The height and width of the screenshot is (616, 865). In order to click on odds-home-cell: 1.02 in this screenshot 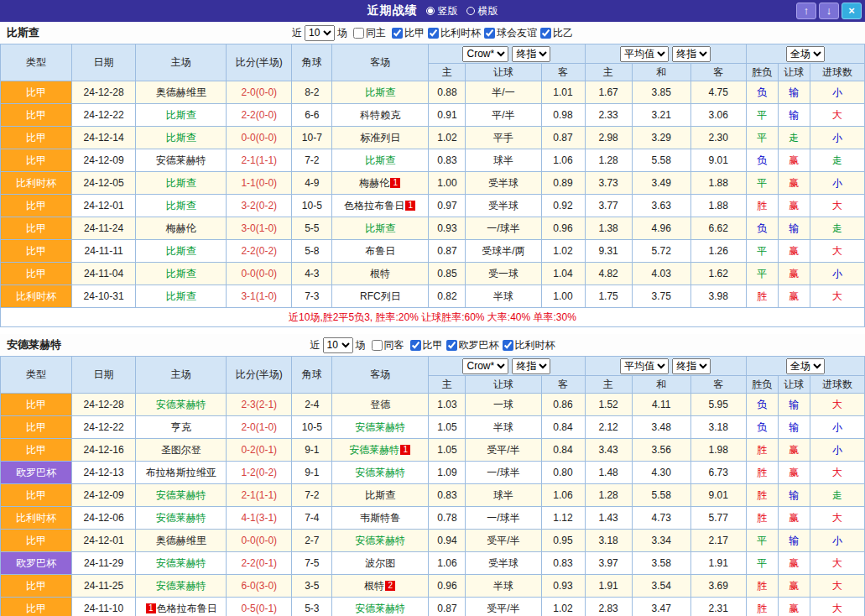, I will do `click(447, 138)`.